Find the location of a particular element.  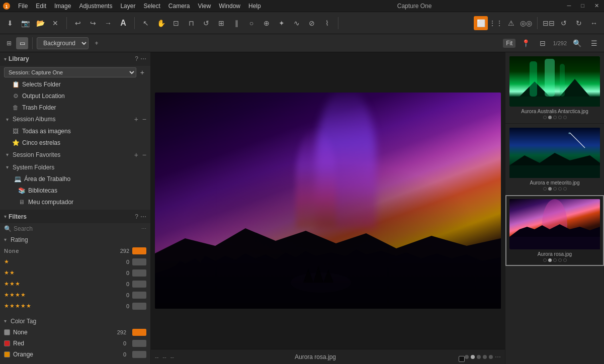

session-albums-minus-icon: − is located at coordinates (144, 119).